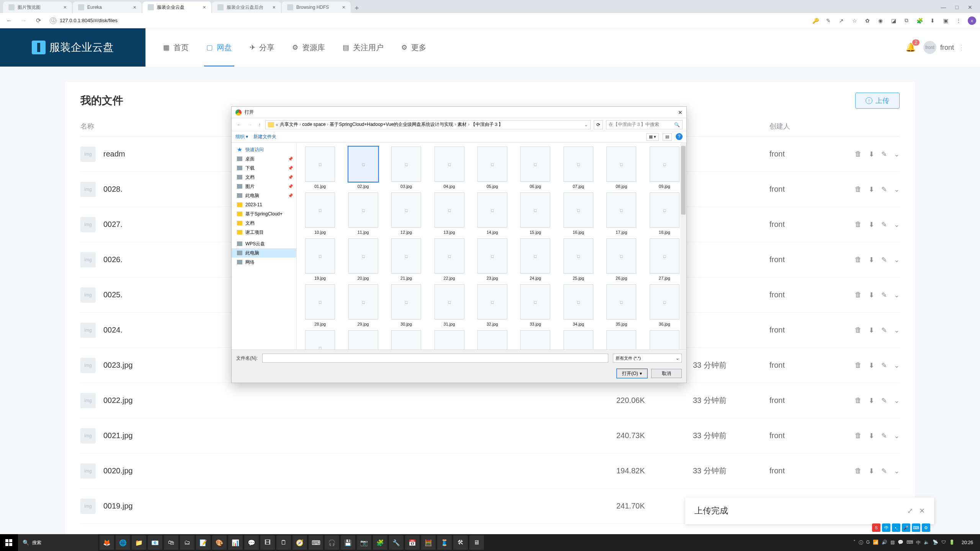 The height and width of the screenshot is (551, 980). Describe the element at coordinates (621, 259) in the screenshot. I see `file-thumbnail: ◻26.jpg` at that location.